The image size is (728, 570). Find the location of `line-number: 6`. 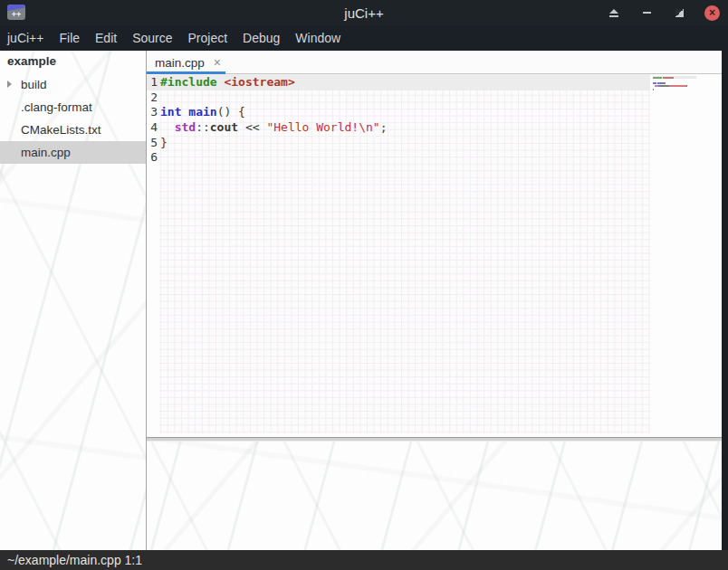

line-number: 6 is located at coordinates (152, 157).